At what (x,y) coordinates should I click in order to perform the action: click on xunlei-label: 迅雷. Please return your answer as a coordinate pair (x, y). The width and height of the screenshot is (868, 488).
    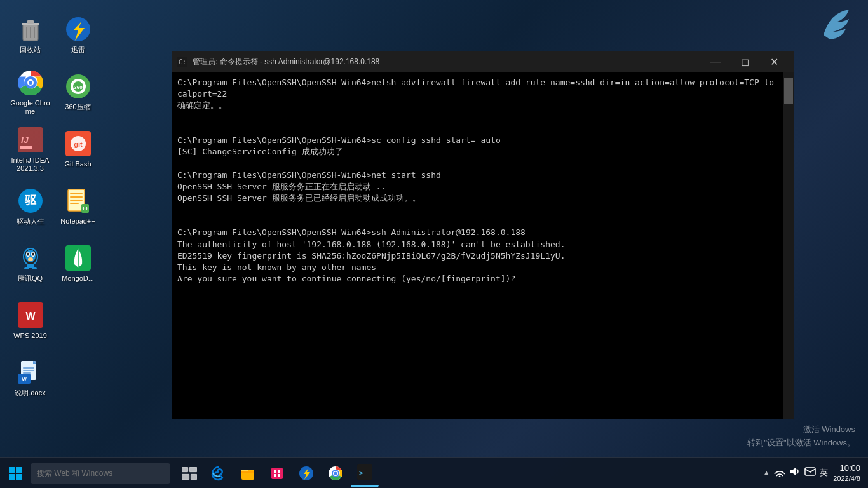
    Looking at the image, I should click on (78, 50).